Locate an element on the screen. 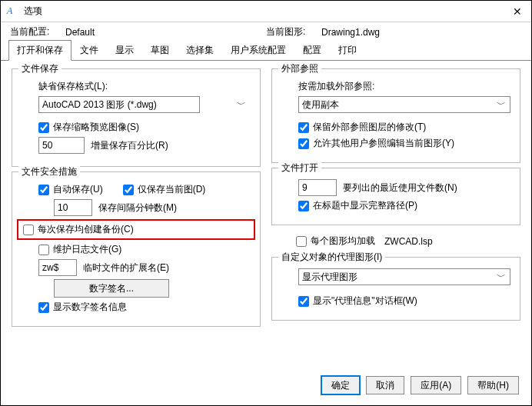 This screenshot has width=532, height=406. interval-input is located at coordinates (73, 208).